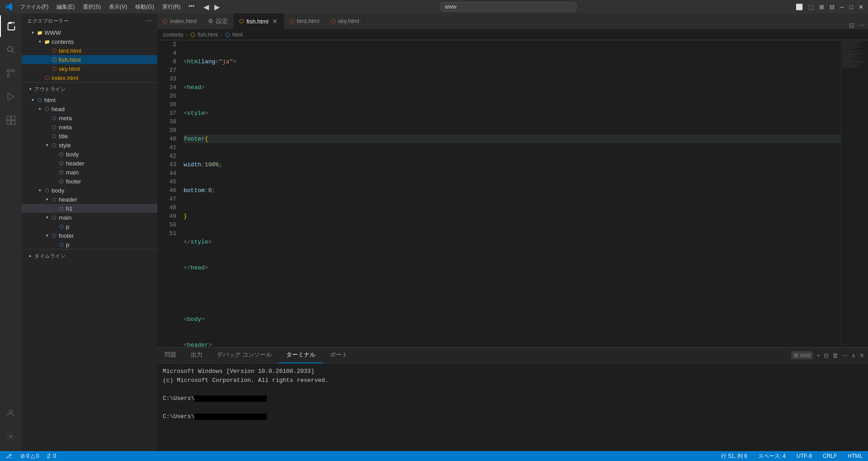 This screenshot has height=461, width=868. Describe the element at coordinates (49, 456) in the screenshot. I see `sync-icon: ⮃` at that location.